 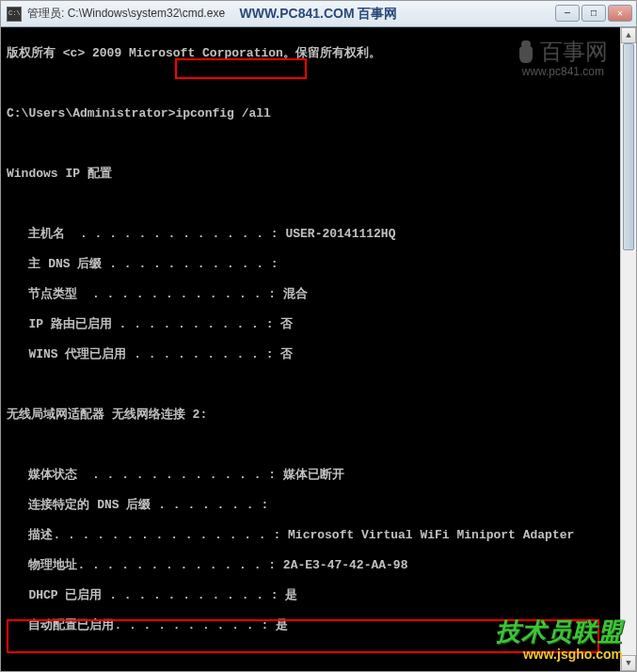 I want to click on watermark-bottom-text: 技术员联盟, so click(x=559, y=632).